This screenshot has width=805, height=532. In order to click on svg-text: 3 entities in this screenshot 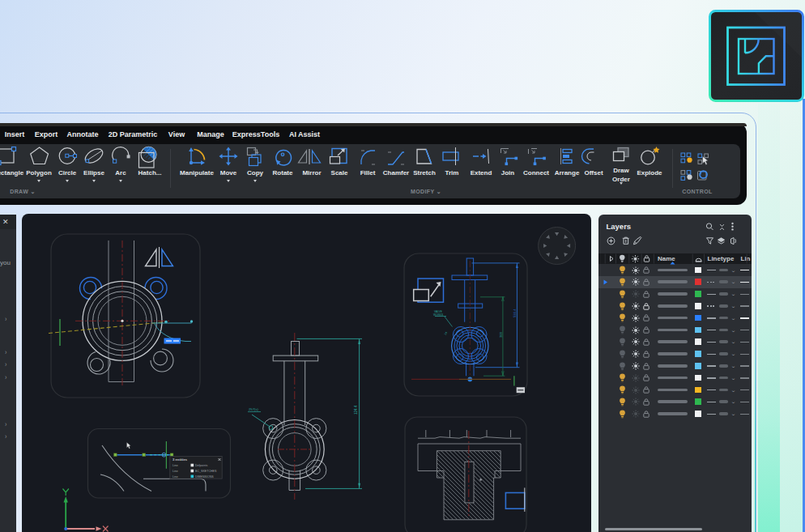, I will do `click(180, 460)`.